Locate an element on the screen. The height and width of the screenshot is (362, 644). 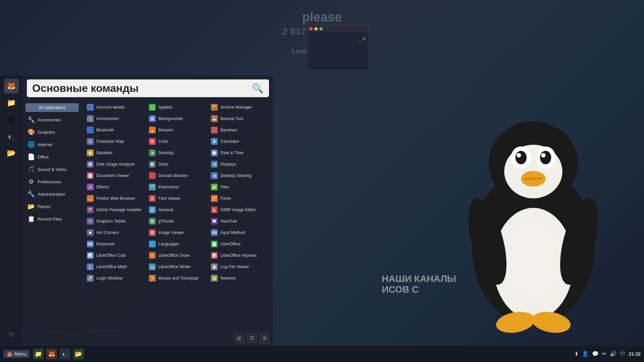
app-desktop-sharing: 🖥 Desktop Sharing is located at coordinates (239, 176).